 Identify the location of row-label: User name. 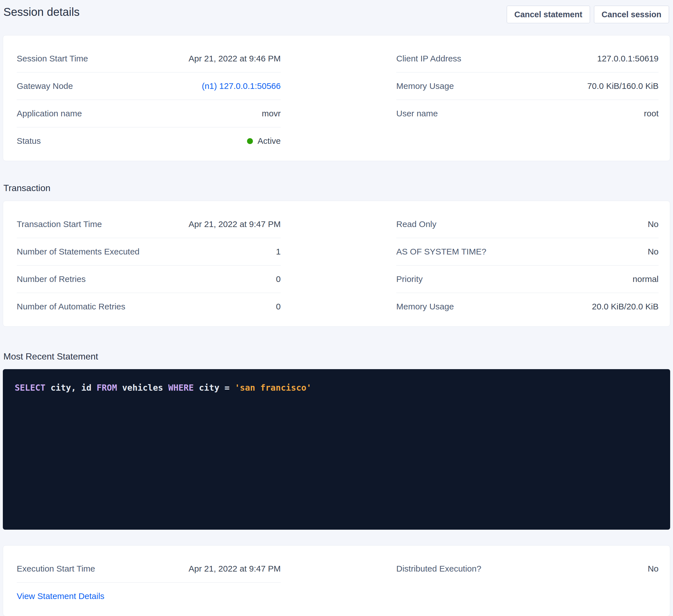
(417, 113).